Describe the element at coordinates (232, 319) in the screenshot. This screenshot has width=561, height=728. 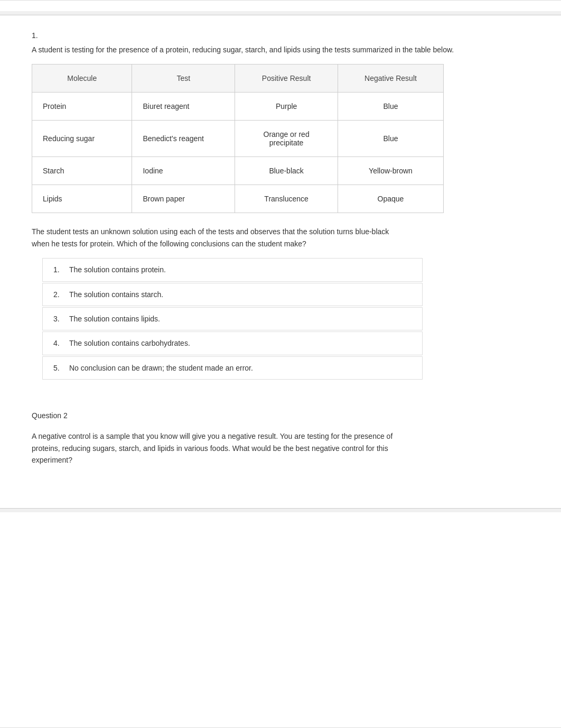
I see `option-item: 3.The solution contains lipids.` at that location.